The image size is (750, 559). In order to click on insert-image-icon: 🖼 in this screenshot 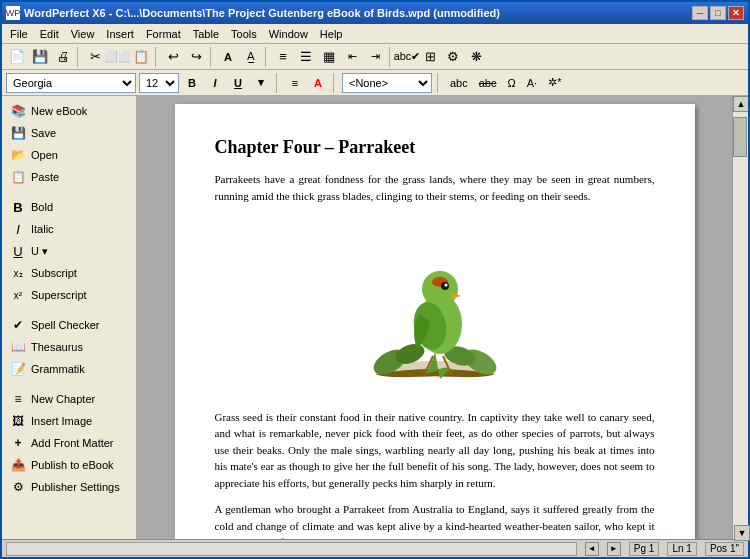, I will do `click(18, 421)`.